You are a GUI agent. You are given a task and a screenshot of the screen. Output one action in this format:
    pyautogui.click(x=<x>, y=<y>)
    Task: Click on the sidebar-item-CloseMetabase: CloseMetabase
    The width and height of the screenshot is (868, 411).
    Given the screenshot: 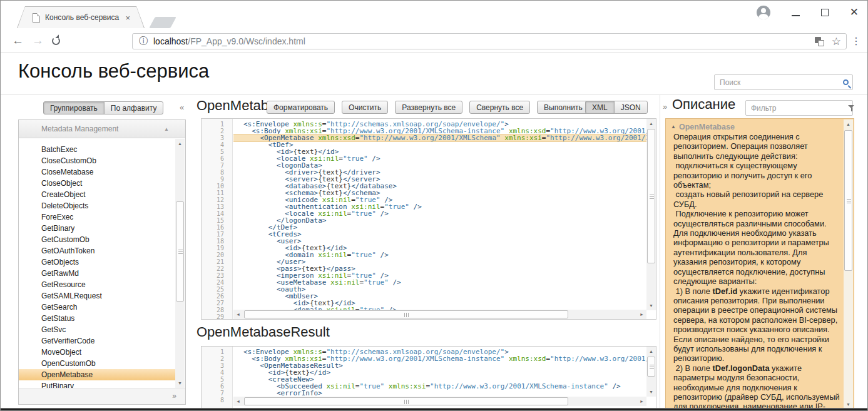 What is the action you would take?
    pyautogui.click(x=97, y=172)
    